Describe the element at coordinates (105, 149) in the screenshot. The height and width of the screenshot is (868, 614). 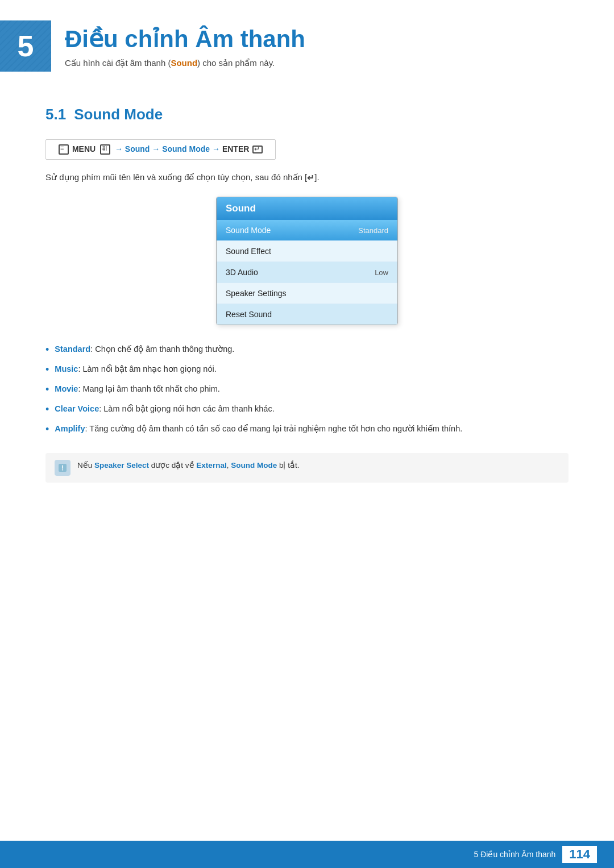
I see `menu-box-icon: III` at that location.